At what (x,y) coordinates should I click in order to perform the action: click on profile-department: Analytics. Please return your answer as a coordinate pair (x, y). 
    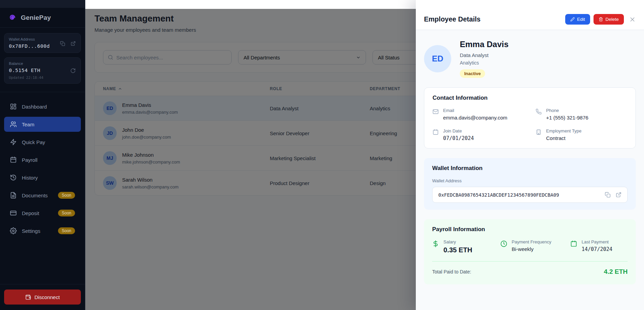
    Looking at the image, I should click on (484, 63).